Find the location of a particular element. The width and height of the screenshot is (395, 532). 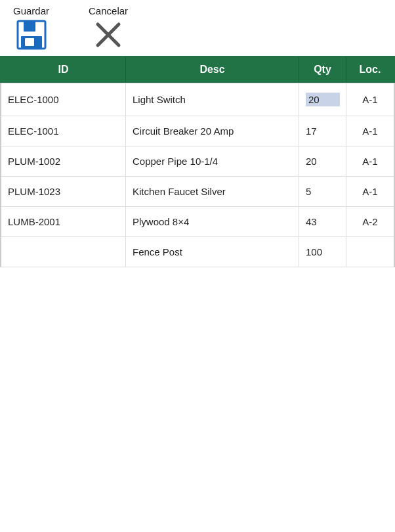

save-icon is located at coordinates (31, 35).